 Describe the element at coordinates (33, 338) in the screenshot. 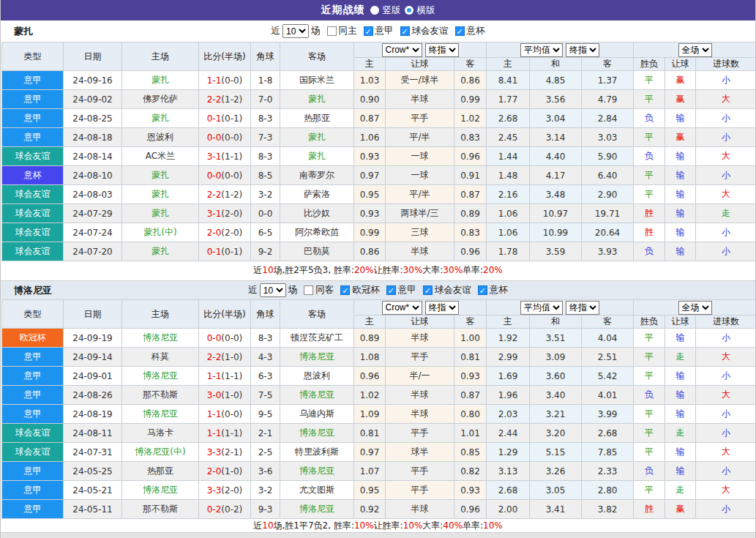

I see `match-type-cell: 欧冠杯` at that location.